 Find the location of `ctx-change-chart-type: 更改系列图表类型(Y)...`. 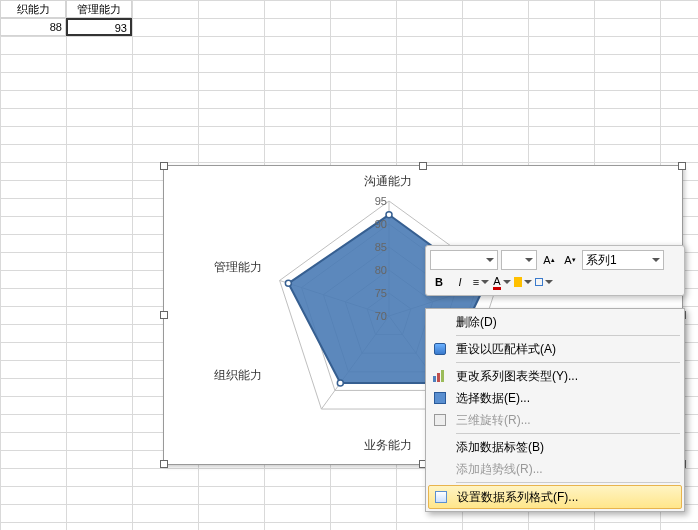

ctx-change-chart-type: 更改系列图表类型(Y)... is located at coordinates (555, 376).